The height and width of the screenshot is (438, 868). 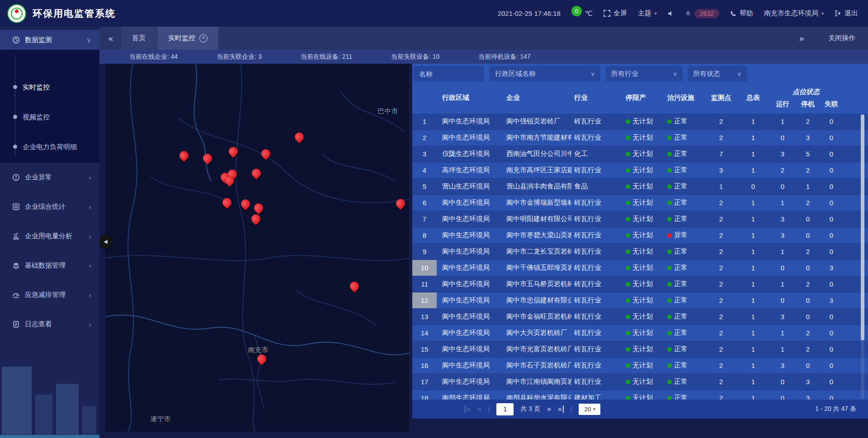 What do you see at coordinates (863, 227) in the screenshot?
I see `table-scrollbar-thumb` at bounding box center [863, 227].